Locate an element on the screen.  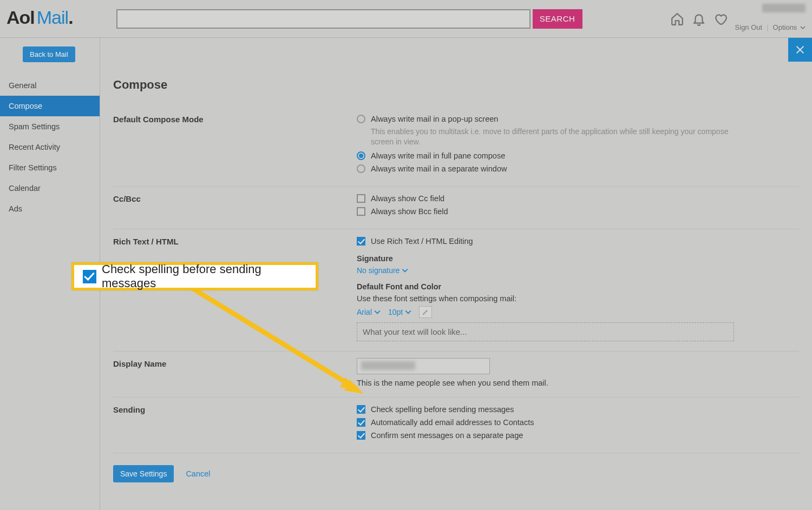
label-compose-mode: Default Compose Mode is located at coordinates (235, 145).